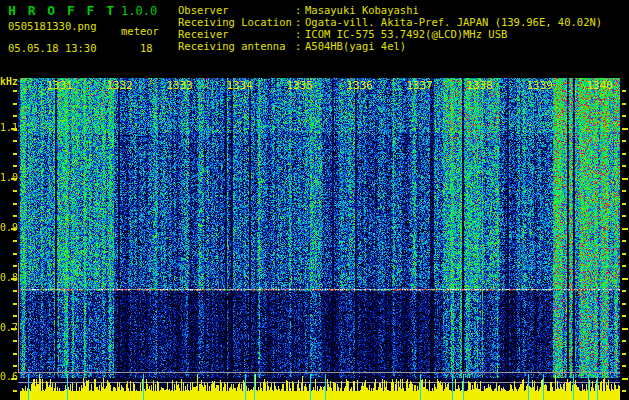 This screenshot has height=400, width=629. Describe the element at coordinates (140, 31) in the screenshot. I see `mode-label: meteor` at that location.